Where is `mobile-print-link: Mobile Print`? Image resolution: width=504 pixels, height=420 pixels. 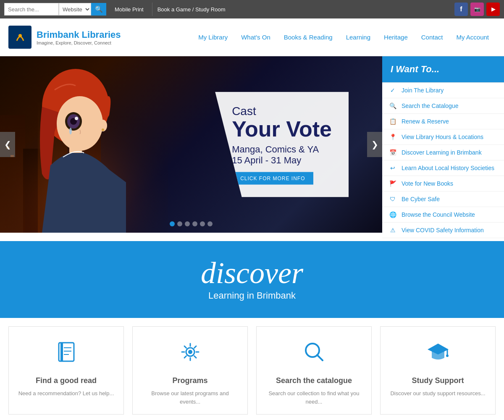
mobile-print-link: Mobile Print is located at coordinates (129, 9).